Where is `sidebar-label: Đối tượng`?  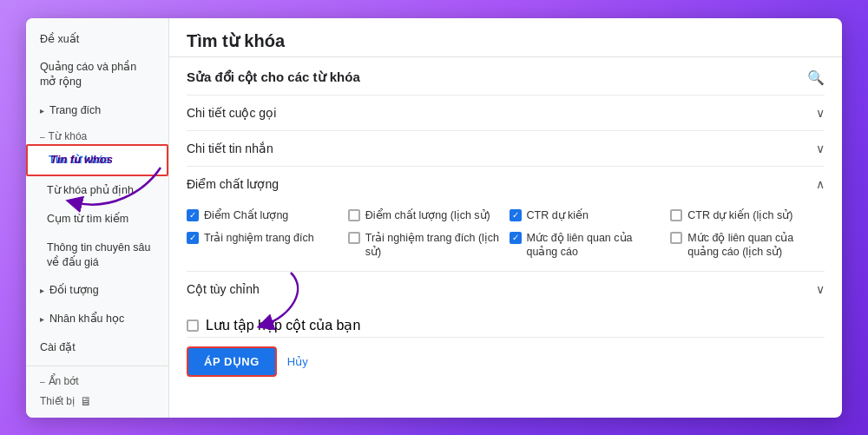 sidebar-label: Đối tượng is located at coordinates (75, 290).